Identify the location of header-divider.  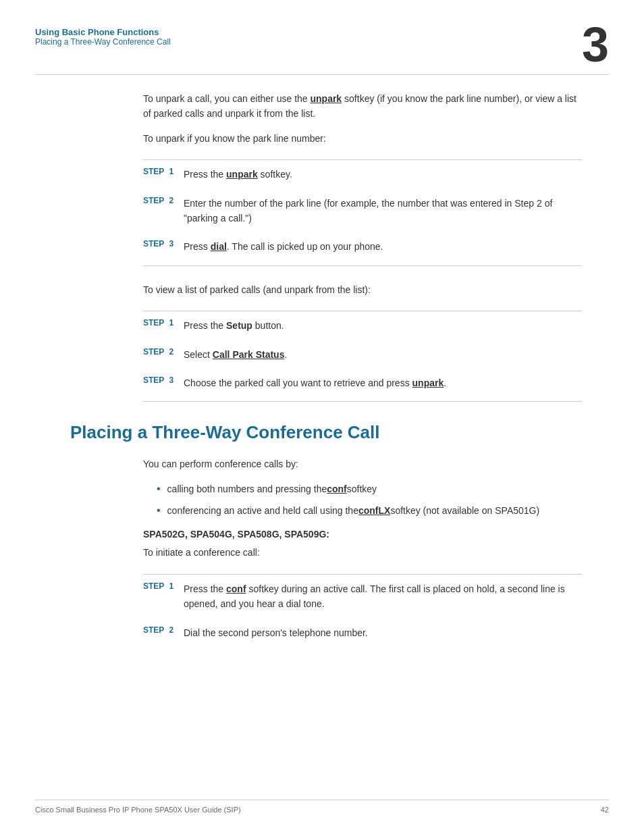
(322, 74).